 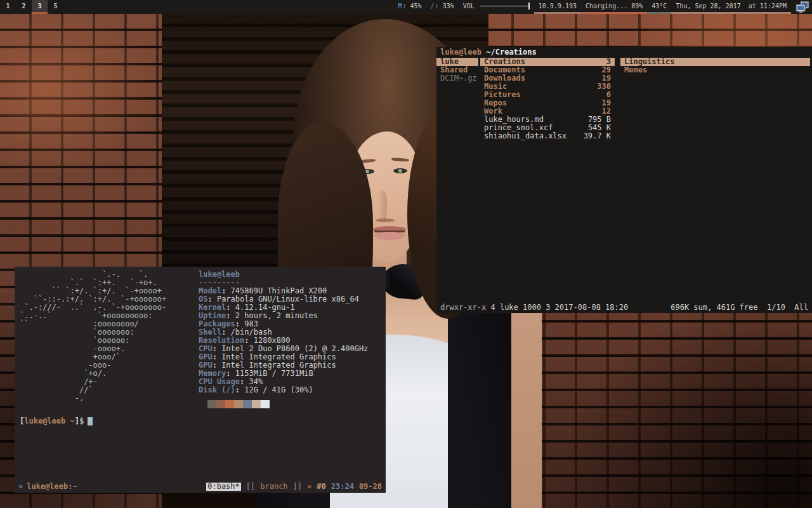 I want to click on workspace-tag-5: 5, so click(x=56, y=7).